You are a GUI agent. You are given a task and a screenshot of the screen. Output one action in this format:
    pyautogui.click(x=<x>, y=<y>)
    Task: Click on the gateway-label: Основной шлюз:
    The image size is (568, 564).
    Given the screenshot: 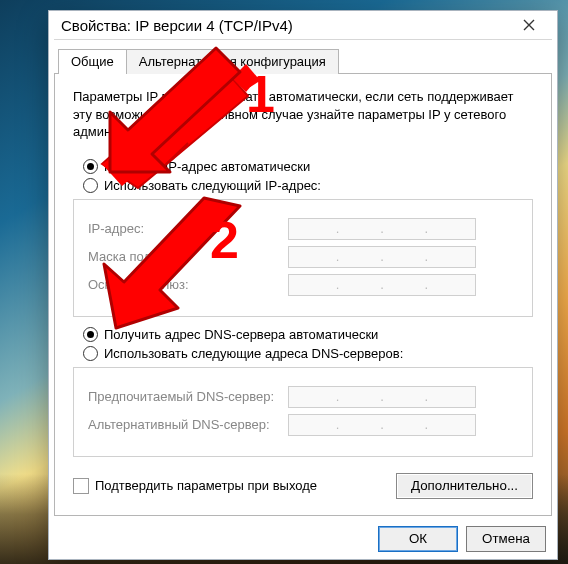 What is the action you would take?
    pyautogui.click(x=188, y=284)
    